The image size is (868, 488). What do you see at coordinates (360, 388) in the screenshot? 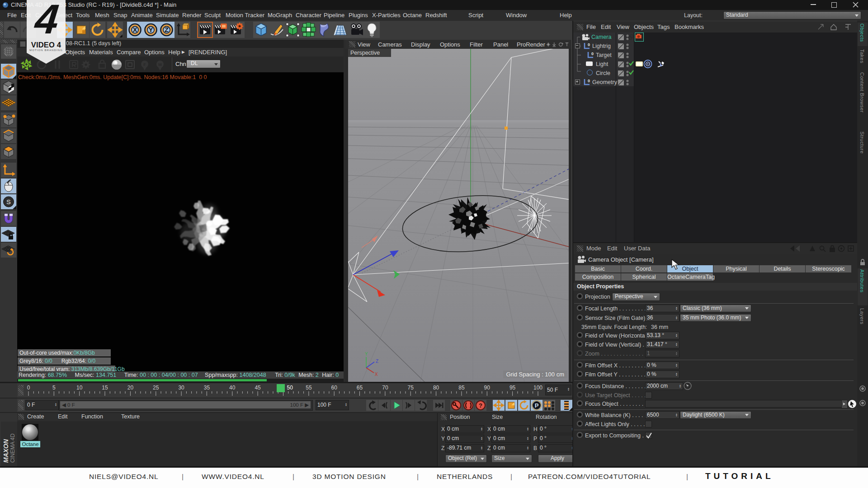
I see `svg-text: 65` at bounding box center [360, 388].